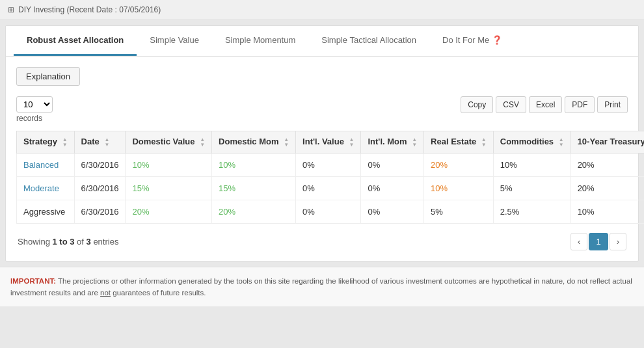 Image resolution: width=644 pixels, height=348 pixels. I want to click on col-intl-value: Int'l. Value ▲▼, so click(329, 142).